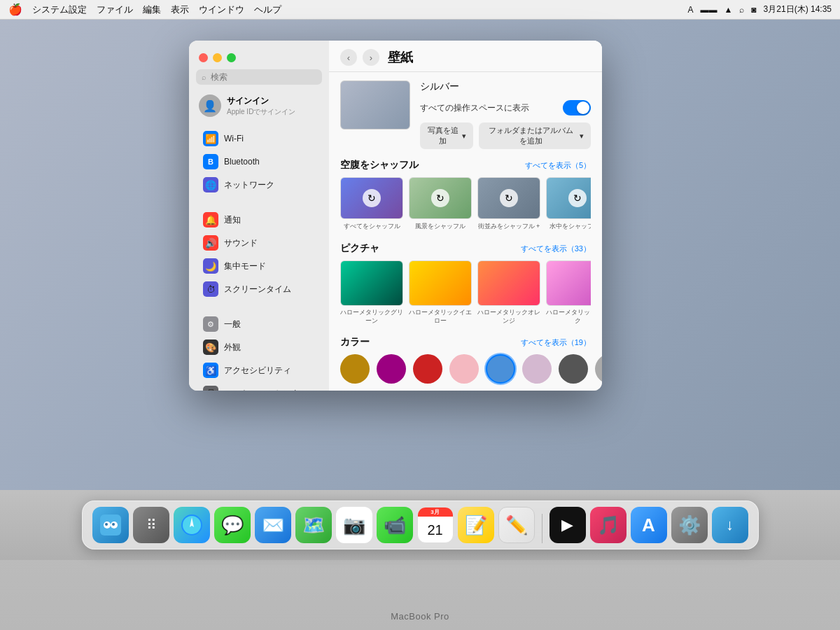 The height and width of the screenshot is (630, 840). I want to click on menu-view: 表示, so click(180, 10).